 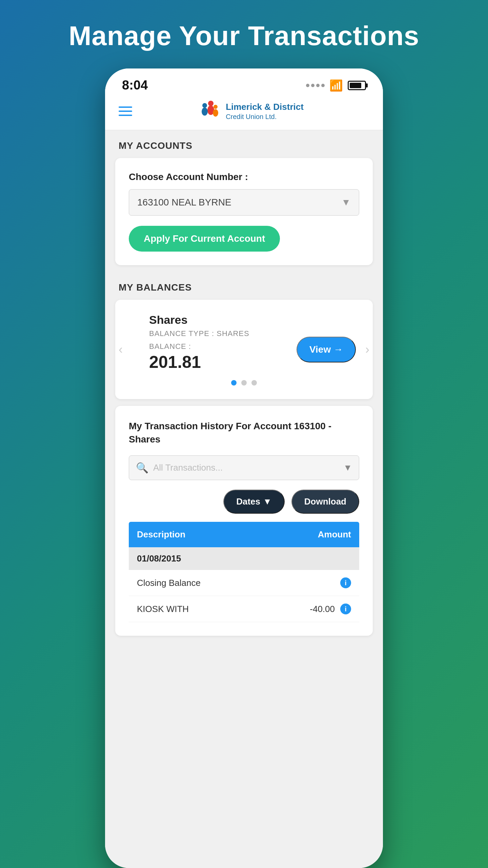 What do you see at coordinates (244, 502) in the screenshot?
I see `action-buttons: Dates ▼ Download` at bounding box center [244, 502].